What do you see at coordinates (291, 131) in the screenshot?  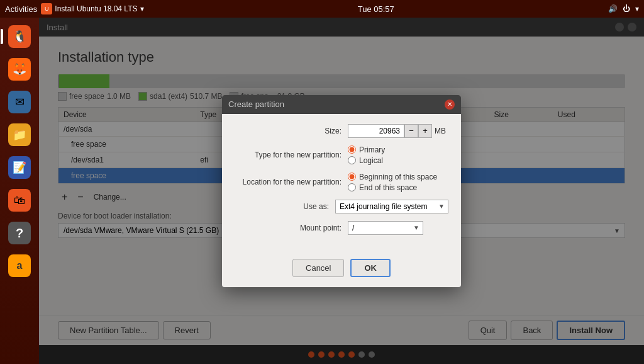 I see `size-label: Size:` at bounding box center [291, 131].